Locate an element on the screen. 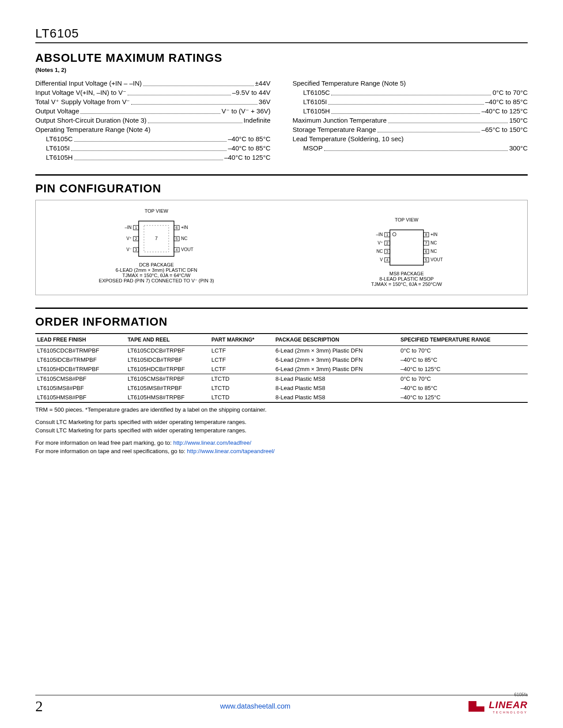 This screenshot has height=728, width=563. ratings-notes: (Notes 1, 2) is located at coordinates (282, 70).